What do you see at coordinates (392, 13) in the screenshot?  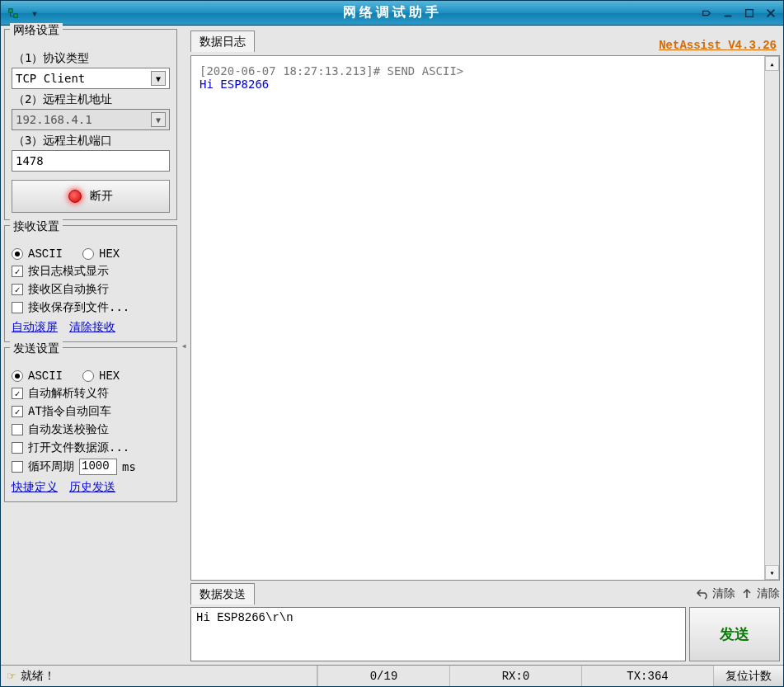 I see `titlebar: ▾ 网络调试助手` at bounding box center [392, 13].